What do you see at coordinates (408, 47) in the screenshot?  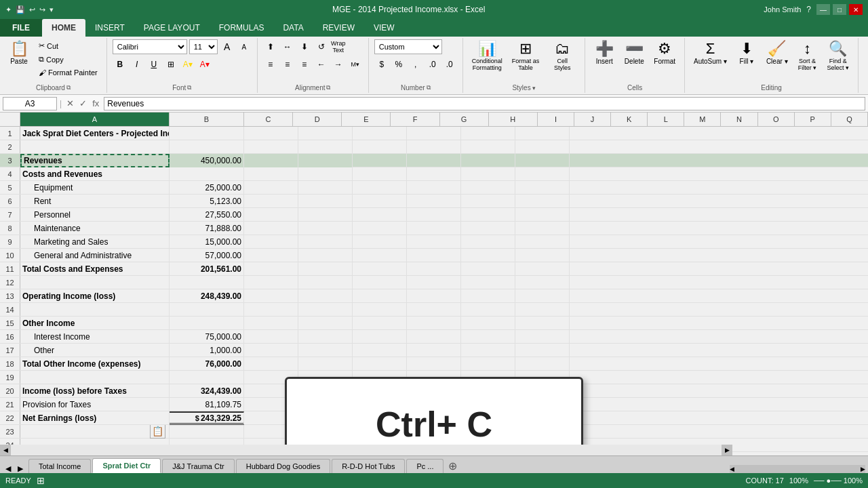 I see `number-format-select: Custom` at bounding box center [408, 47].